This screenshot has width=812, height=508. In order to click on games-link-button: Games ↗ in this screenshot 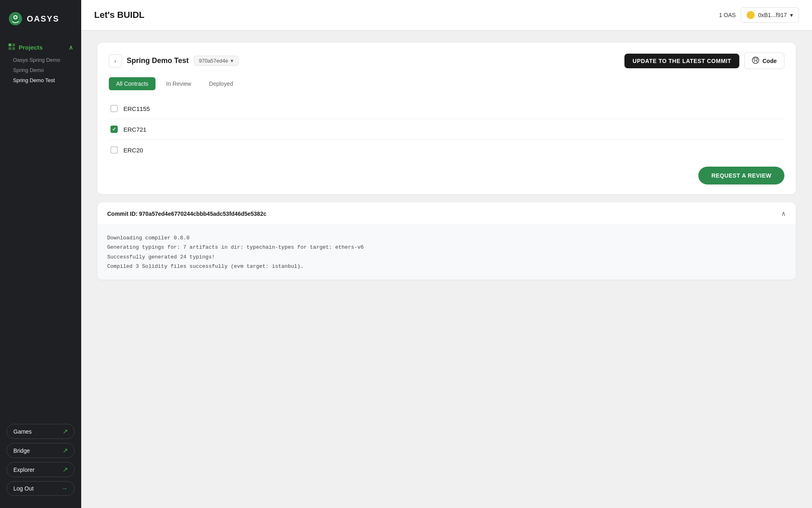, I will do `click(41, 432)`.